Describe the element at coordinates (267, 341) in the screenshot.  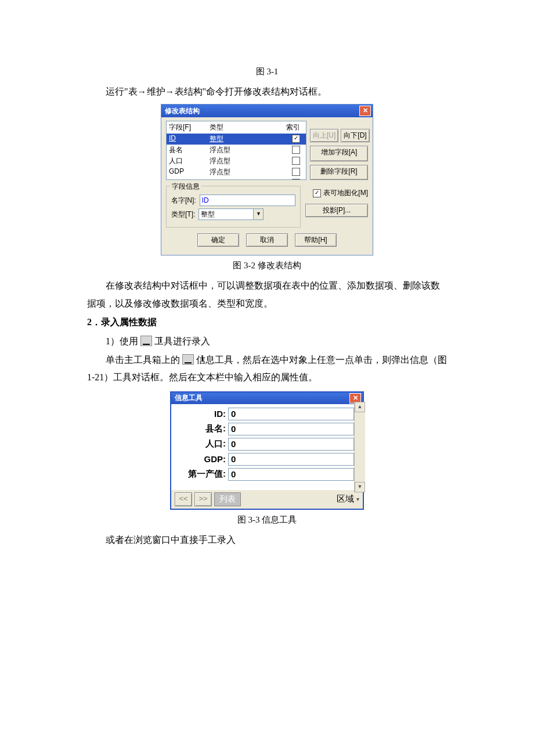
I see `paragraph-use-tool: 1）使用 i 工具进行录入` at that location.